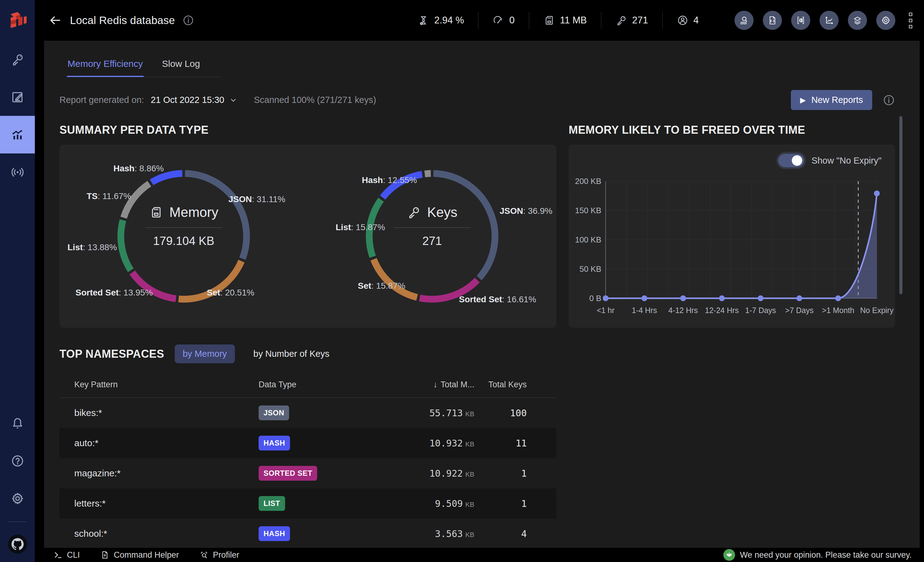 This screenshot has width=924, height=562. Describe the element at coordinates (308, 443) in the screenshot. I see `table-row: auto:*HASH10.932KB11` at that location.